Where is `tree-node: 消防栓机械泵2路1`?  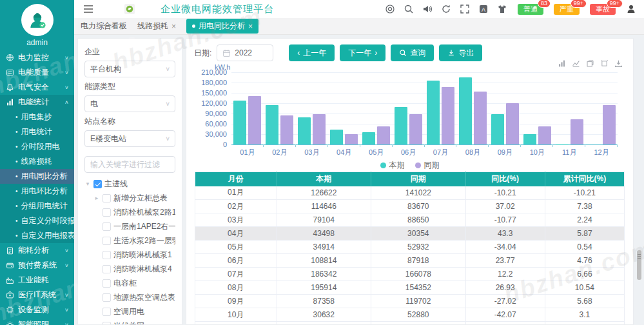
tree-node: 消防栓机械泵2路1 is located at coordinates (130, 212).